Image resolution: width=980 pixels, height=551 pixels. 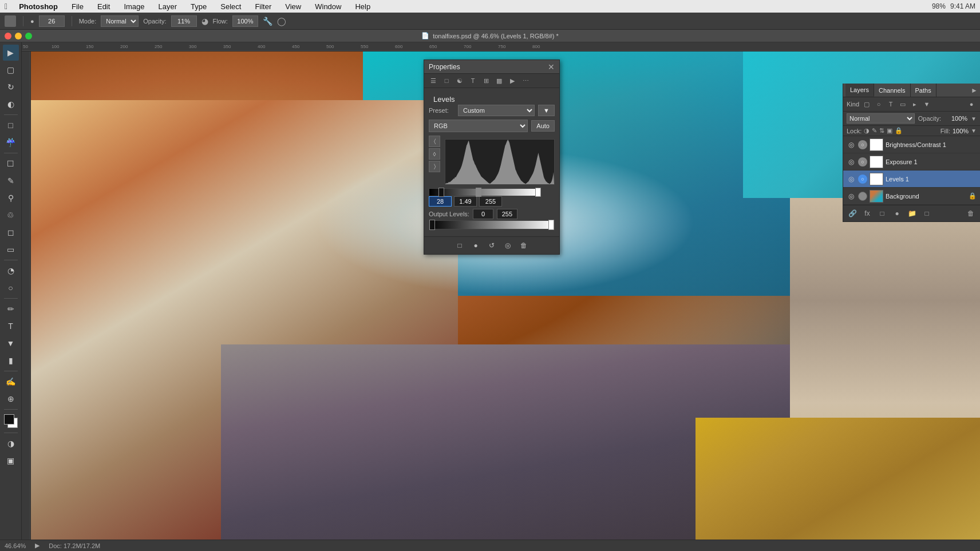 What do you see at coordinates (911, 162) in the screenshot?
I see `layer-exposure: ◎ ○ Exposure 1` at bounding box center [911, 162].